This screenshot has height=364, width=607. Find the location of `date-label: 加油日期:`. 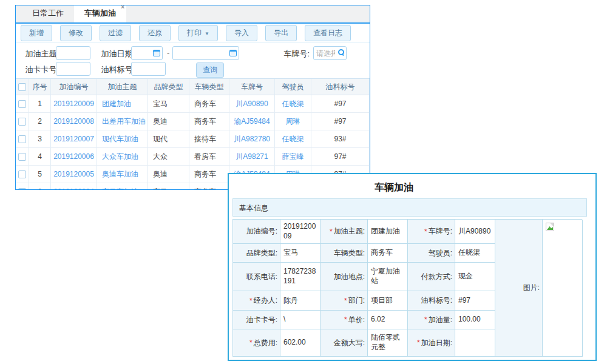

date-label: 加油日期: is located at coordinates (117, 54).